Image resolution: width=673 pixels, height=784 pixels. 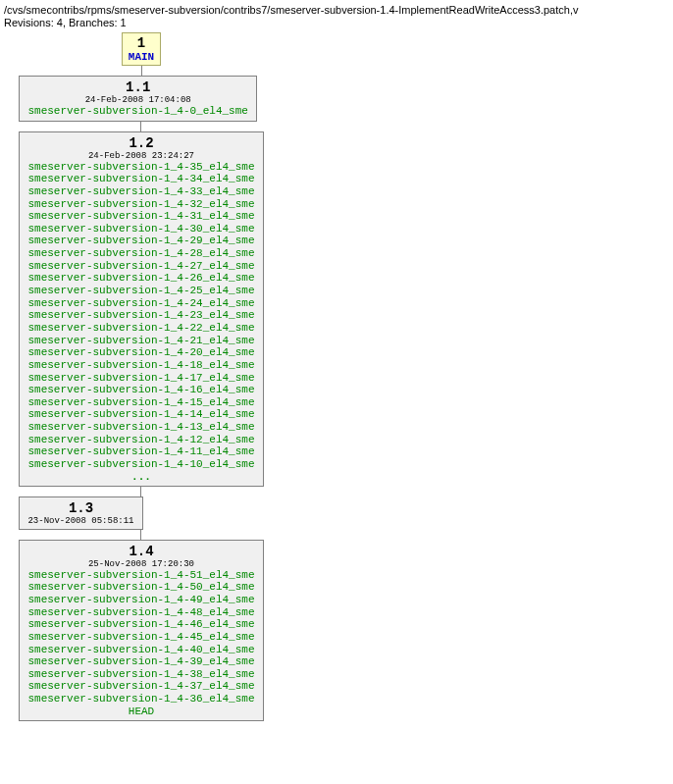 What do you see at coordinates (141, 451) in the screenshot?
I see `revision-tag: smeserver-subversion-1_4-11_el4_sme` at bounding box center [141, 451].